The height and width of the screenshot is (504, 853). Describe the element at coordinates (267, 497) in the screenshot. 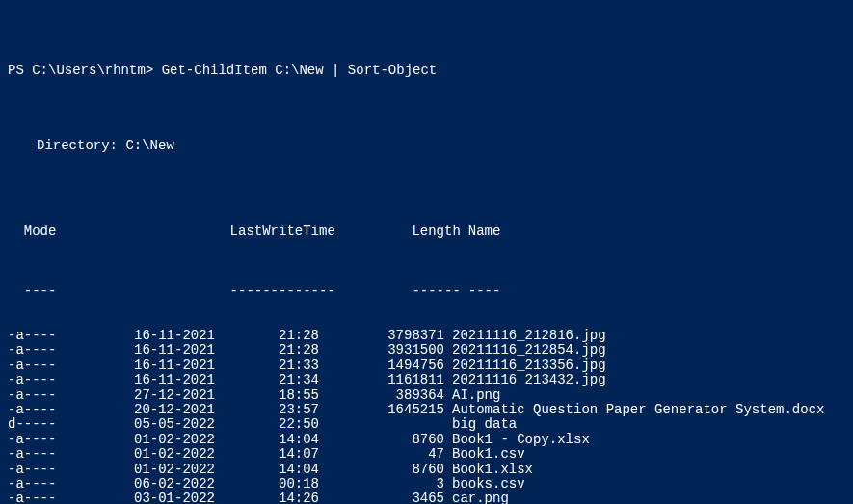

I see `cell-time: 14:26` at that location.